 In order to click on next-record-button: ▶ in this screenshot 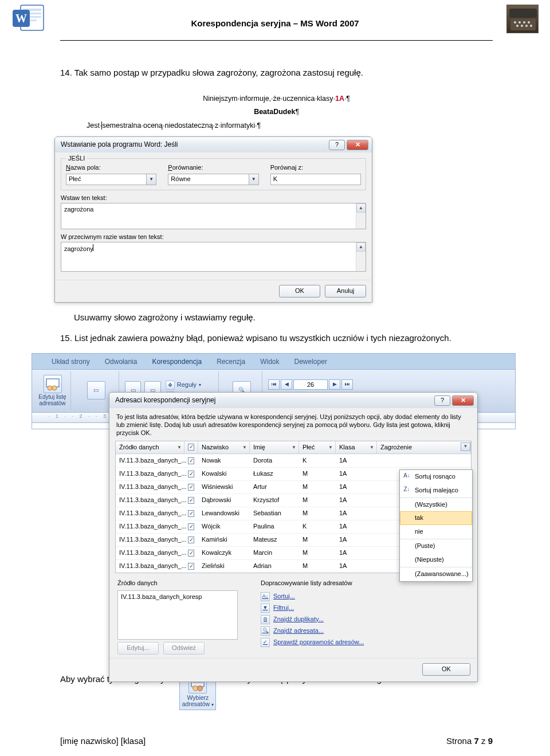, I will do `click(335, 385)`.